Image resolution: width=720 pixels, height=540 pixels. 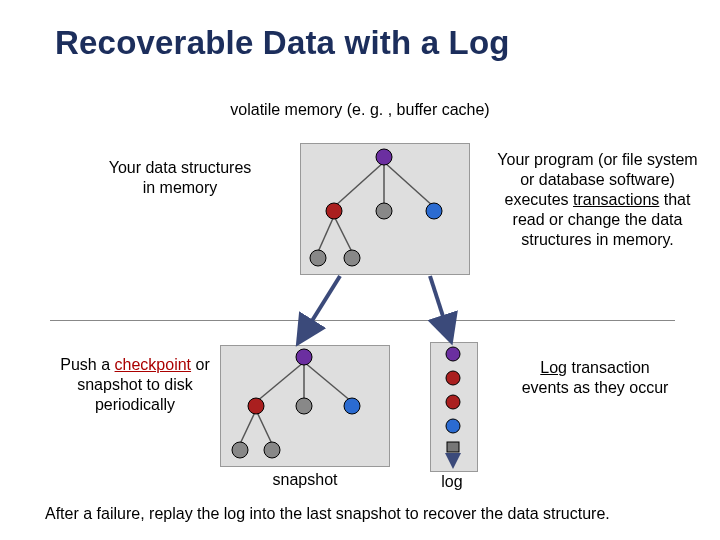 What do you see at coordinates (598, 200) in the screenshot?
I see `text-transactions: Your program (or file system or database…` at bounding box center [598, 200].